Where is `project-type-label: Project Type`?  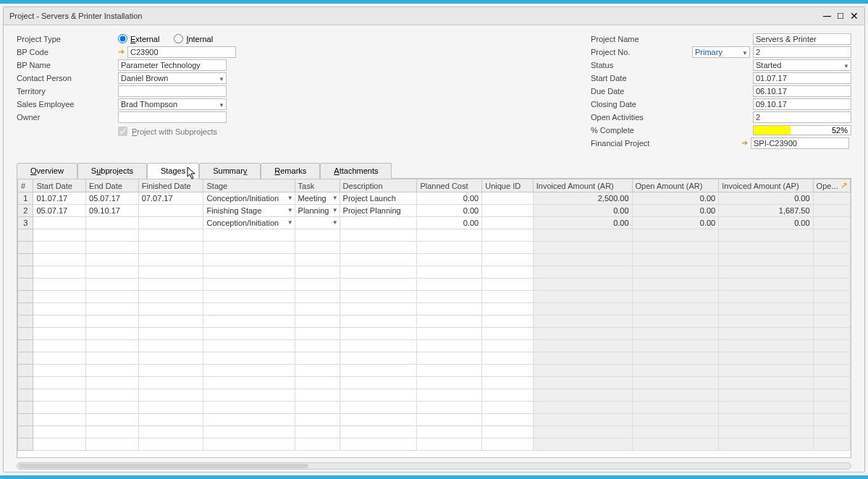
project-type-label: Project Type is located at coordinates (67, 39).